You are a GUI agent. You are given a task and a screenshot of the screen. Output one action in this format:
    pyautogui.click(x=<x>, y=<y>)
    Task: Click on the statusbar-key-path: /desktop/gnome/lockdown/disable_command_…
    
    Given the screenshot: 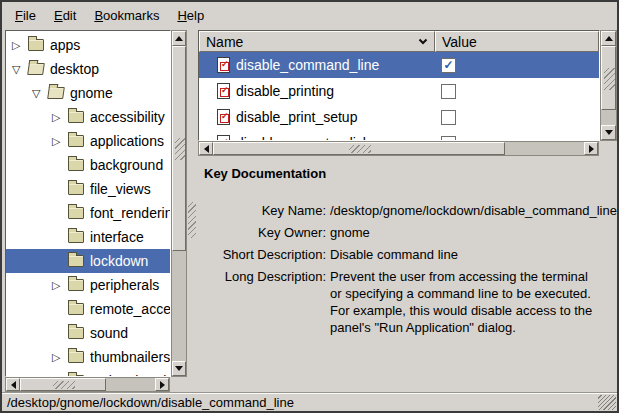 What is the action you would take?
    pyautogui.click(x=150, y=402)
    